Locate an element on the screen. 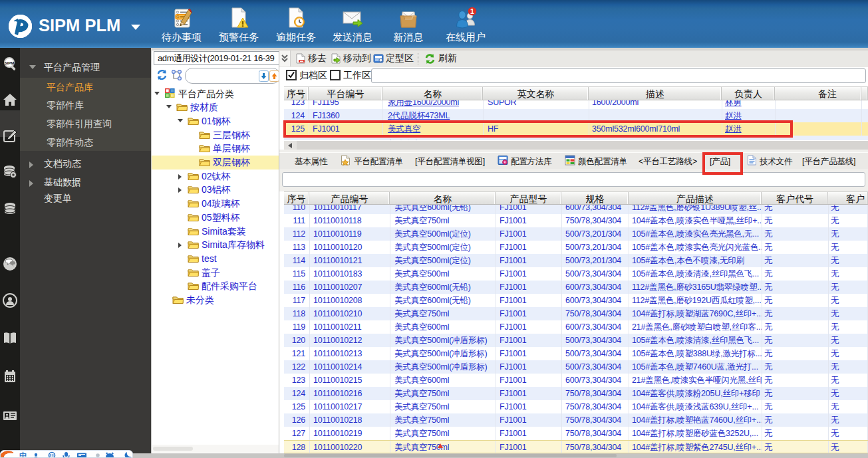 The width and height of the screenshot is (868, 458). svg-text: 1 is located at coordinates (472, 11).